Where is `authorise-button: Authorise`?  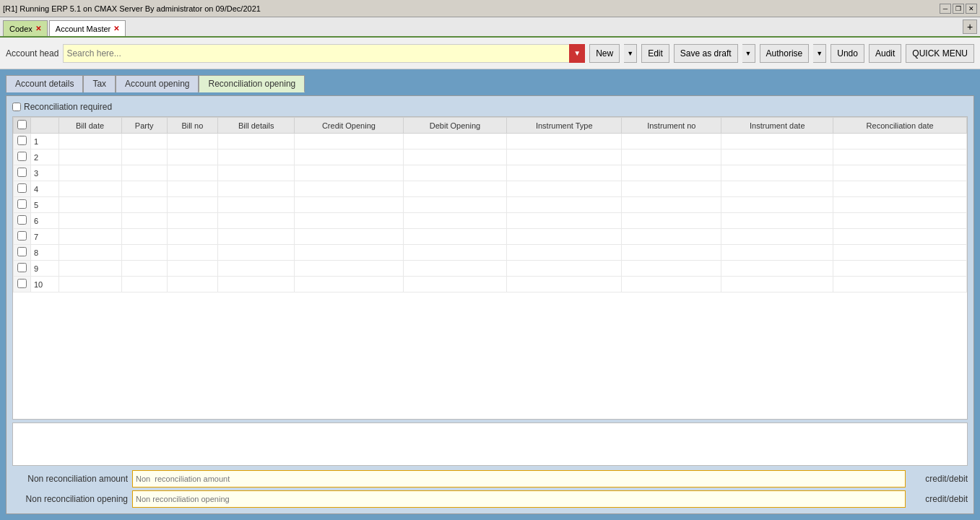
authorise-button: Authorise is located at coordinates (784, 53).